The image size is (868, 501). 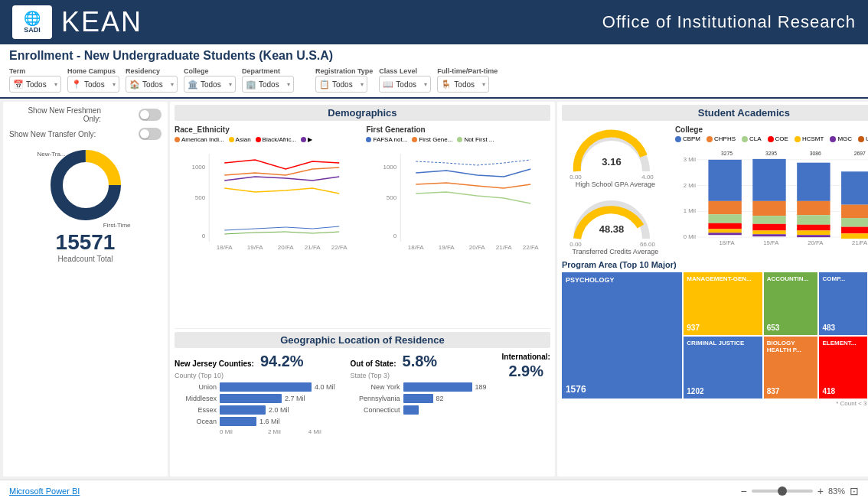 I want to click on legend-chphs: CHPHS, so click(x=721, y=139).